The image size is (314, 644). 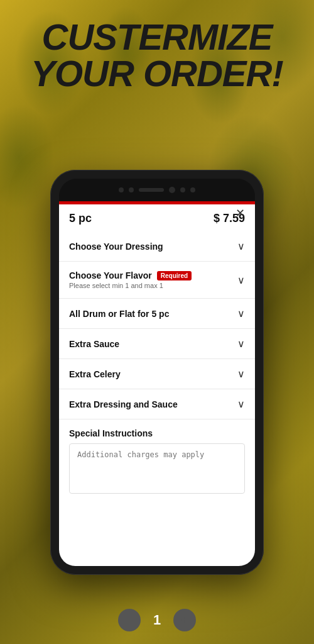 What do you see at coordinates (123, 404) in the screenshot?
I see `option-label-extra-dressing-sauce: Extra Dressing and Sauce` at bounding box center [123, 404].